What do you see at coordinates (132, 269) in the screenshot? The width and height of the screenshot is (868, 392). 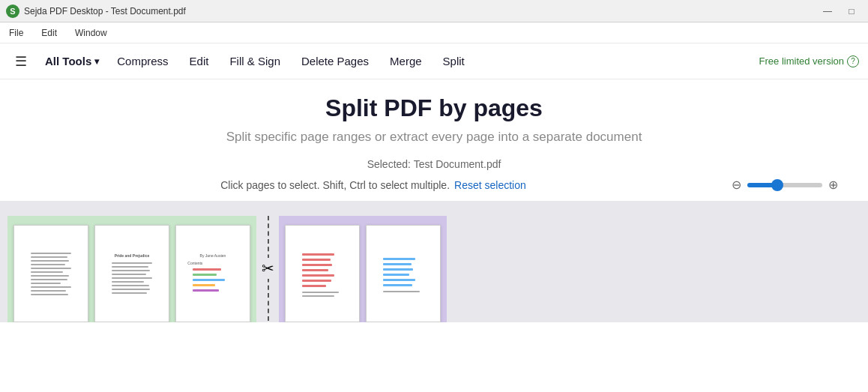 I see `page-group-1: Pride and Prejudice` at bounding box center [132, 269].